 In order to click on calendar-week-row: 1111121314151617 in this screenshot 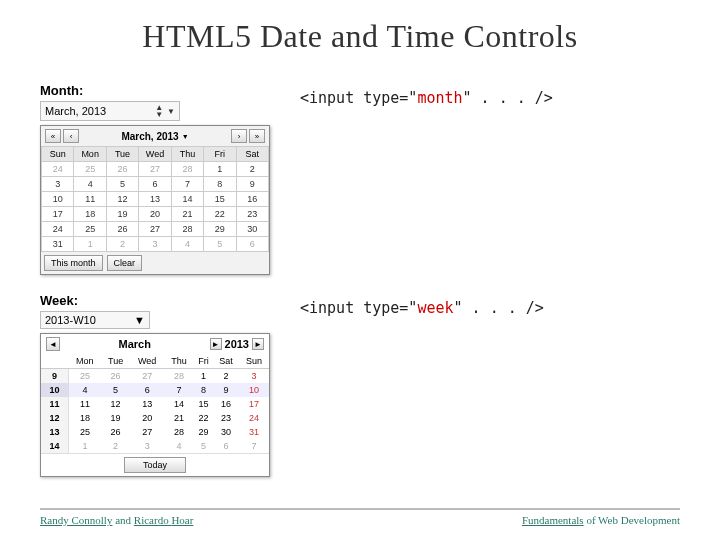, I will do `click(155, 404)`.